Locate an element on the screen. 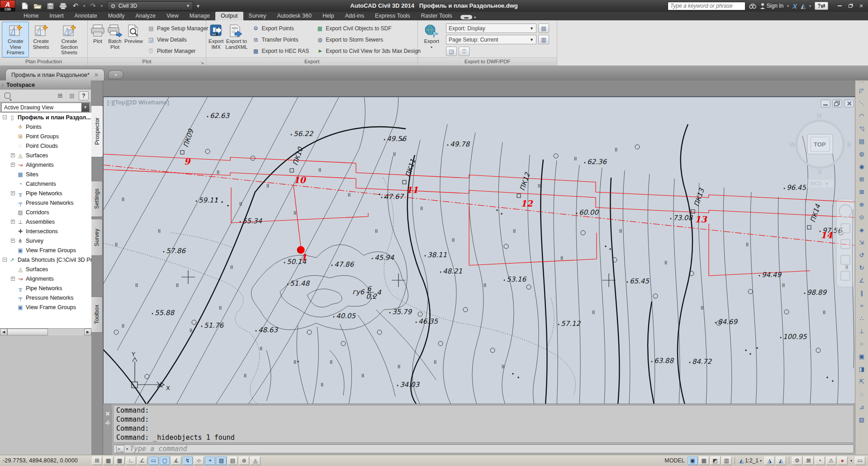 This screenshot has width=868, height=466. ribbon-tab-home: Home is located at coordinates (31, 16).